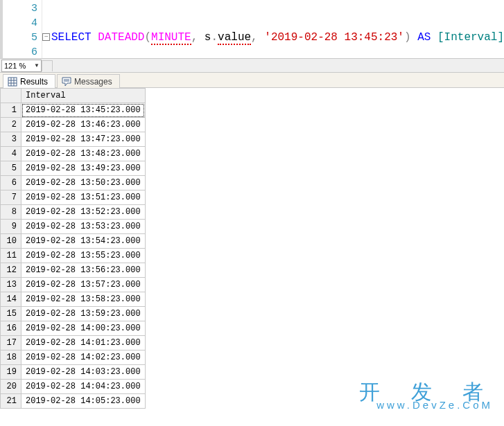 This screenshot has width=504, height=426. What do you see at coordinates (73, 285) in the screenshot?
I see `table-row: 132019-02-28 13:57:23.000` at bounding box center [73, 285].